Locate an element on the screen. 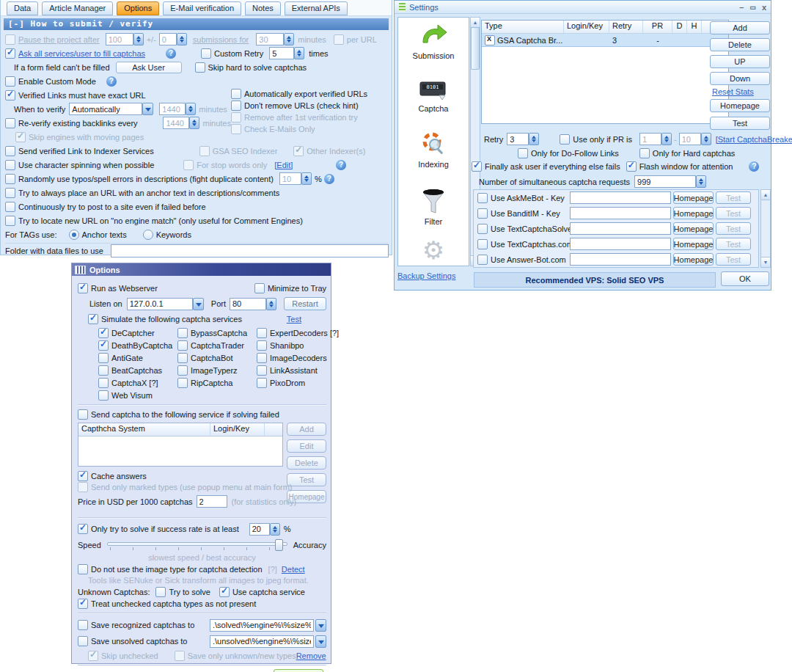  banditim-key-input is located at coordinates (620, 213).